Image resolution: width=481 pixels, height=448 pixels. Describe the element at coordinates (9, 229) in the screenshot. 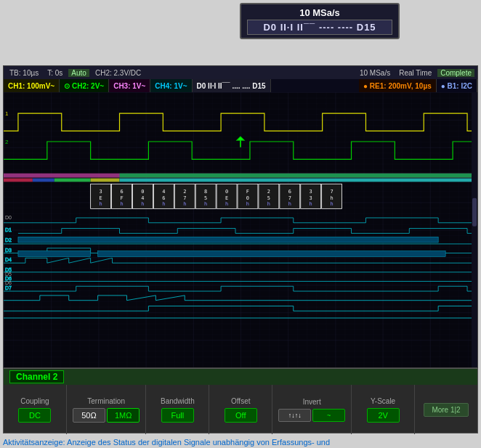

I see `svg-text: D1` at that location.